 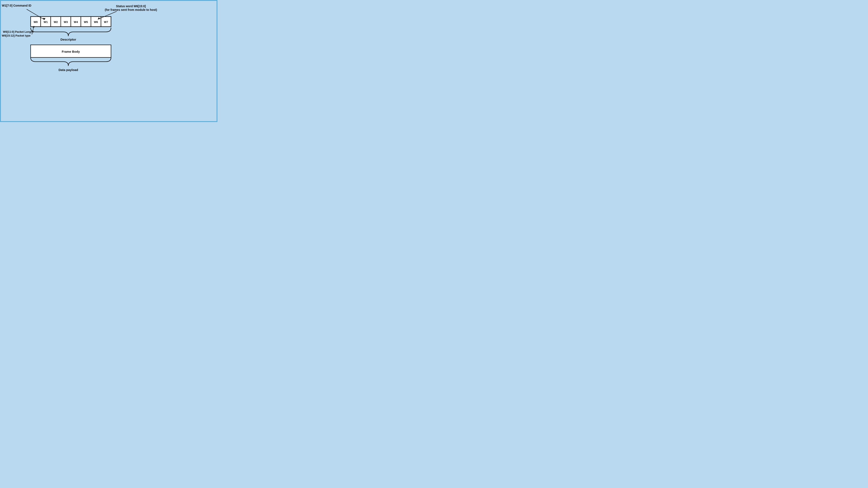 I want to click on status-word-line1: Status word W6[15:0], so click(x=131, y=6).